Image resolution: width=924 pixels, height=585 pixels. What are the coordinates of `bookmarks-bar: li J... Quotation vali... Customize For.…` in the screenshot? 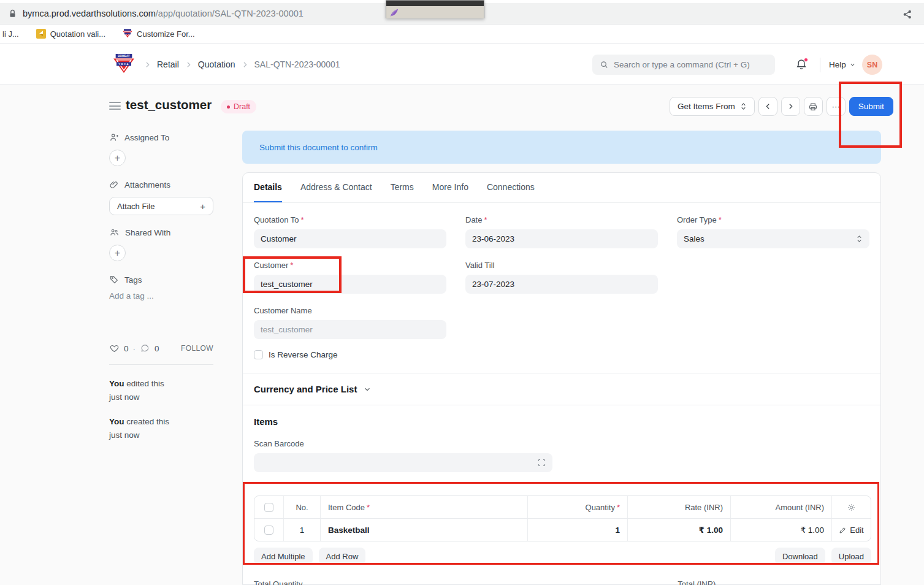 It's located at (462, 34).